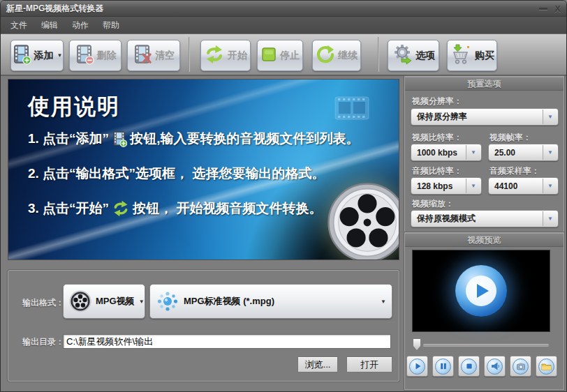 The width and height of the screenshot is (567, 392). I want to click on molecule-icon, so click(168, 301).